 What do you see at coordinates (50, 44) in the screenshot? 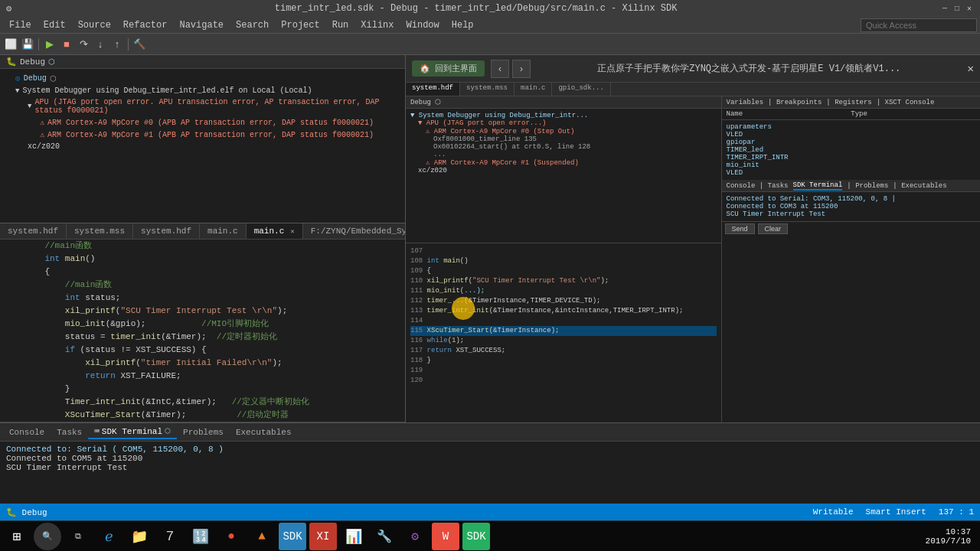
I see `debug-button: ▶` at bounding box center [50, 44].